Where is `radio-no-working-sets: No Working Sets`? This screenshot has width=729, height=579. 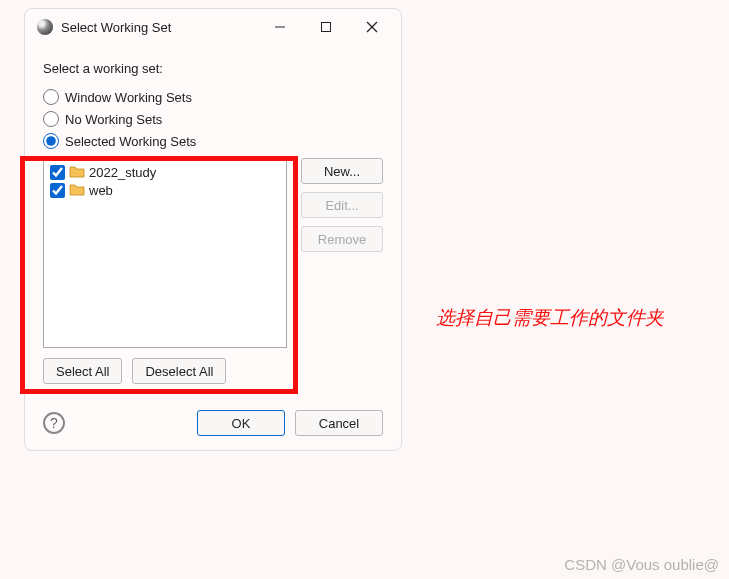 radio-no-working-sets: No Working Sets is located at coordinates (213, 119).